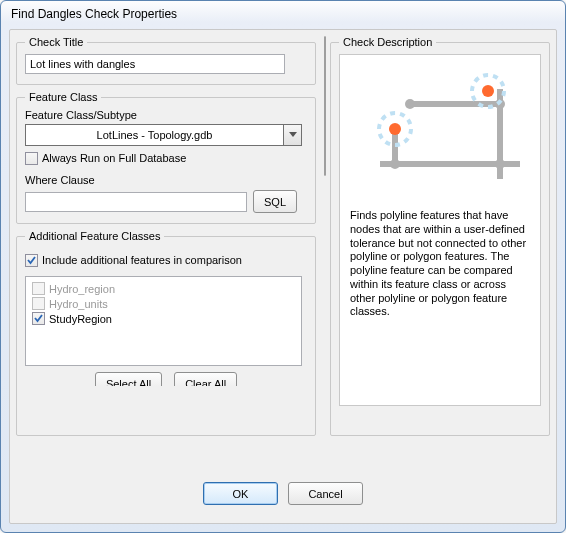 This screenshot has width=566, height=533. What do you see at coordinates (164, 135) in the screenshot?
I see `feature-class-combo: LotLines - Topology.gdb` at bounding box center [164, 135].